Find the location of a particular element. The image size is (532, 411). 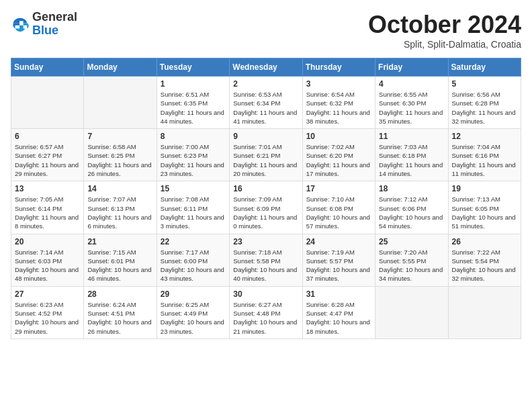

day-info: Sunrise: 7:07 AM Sunset: 6:13 PM Dayligh… is located at coordinates (120, 212).